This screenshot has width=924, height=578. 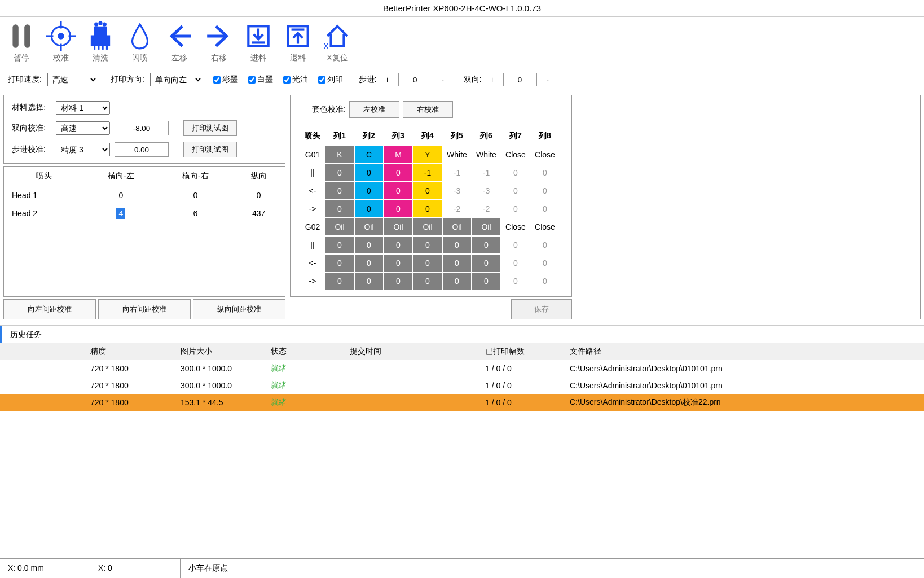 What do you see at coordinates (32, 150) in the screenshot?
I see `step-cal-label: 步进校准:` at bounding box center [32, 150].